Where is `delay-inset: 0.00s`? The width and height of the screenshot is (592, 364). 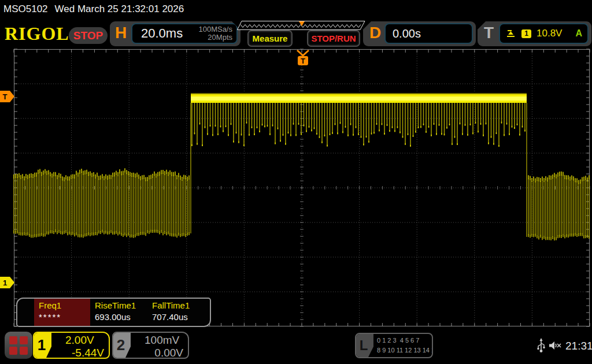 delay-inset: 0.00s is located at coordinates (429, 34).